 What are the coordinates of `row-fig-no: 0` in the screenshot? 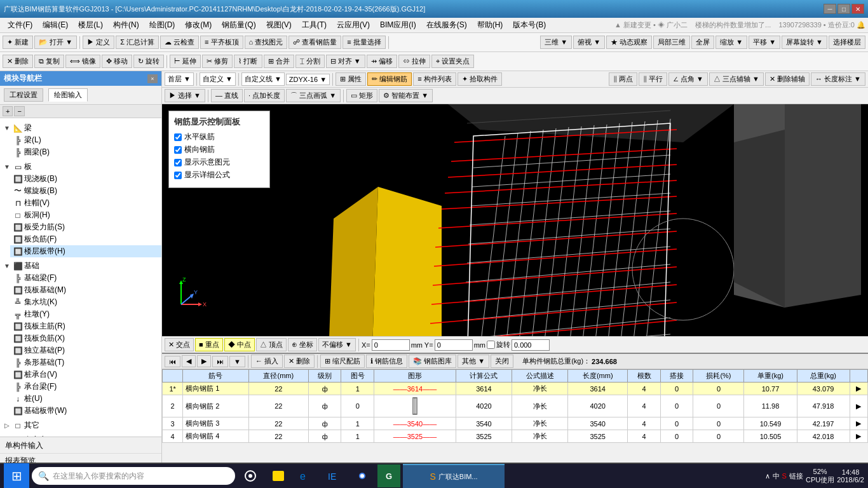 It's located at (358, 407).